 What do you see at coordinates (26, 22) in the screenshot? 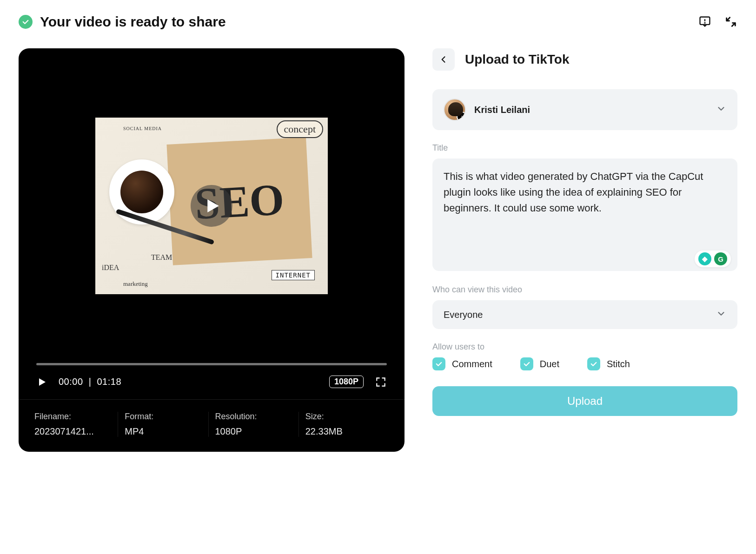
I see `check-circle-icon` at bounding box center [26, 22].